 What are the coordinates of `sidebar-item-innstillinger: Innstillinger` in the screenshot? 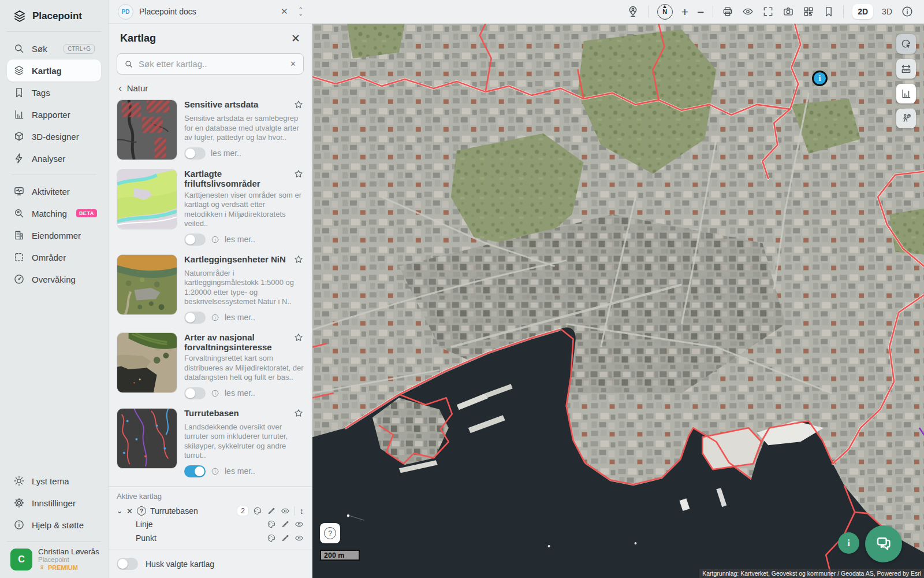 It's located at (54, 503).